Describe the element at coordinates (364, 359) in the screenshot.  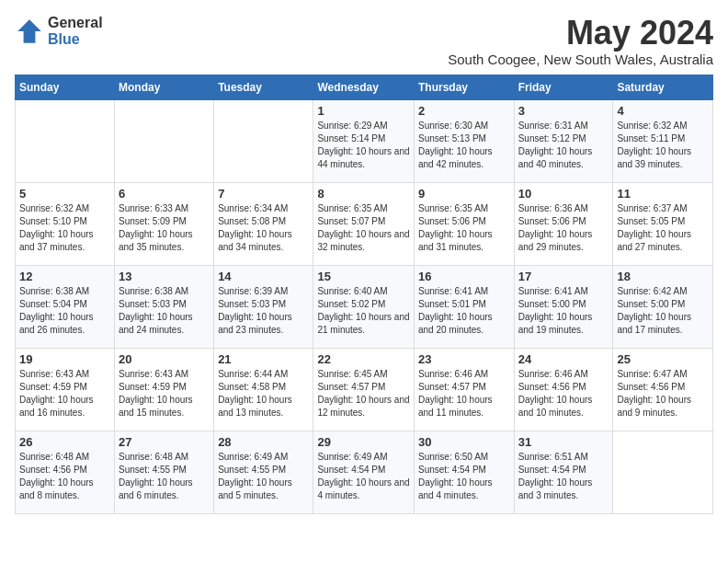
I see `day-number: 22` at that location.